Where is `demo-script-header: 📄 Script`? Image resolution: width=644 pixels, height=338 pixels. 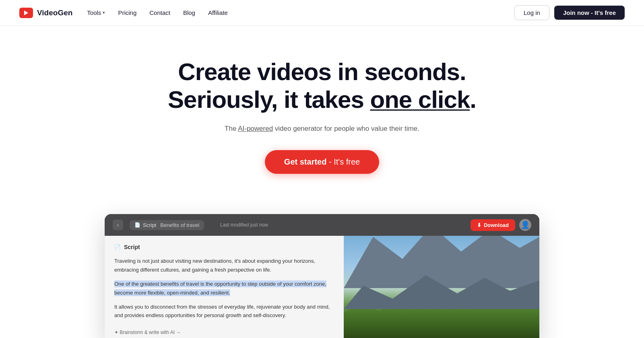
demo-script-header: 📄 Script is located at coordinates (224, 247).